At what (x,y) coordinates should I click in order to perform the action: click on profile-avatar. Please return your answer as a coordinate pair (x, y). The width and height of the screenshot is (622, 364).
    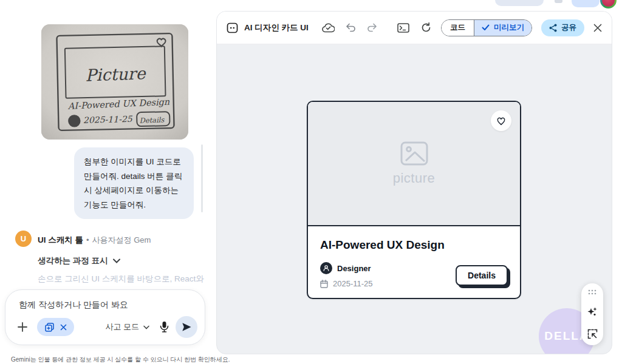
    Looking at the image, I should click on (609, 4).